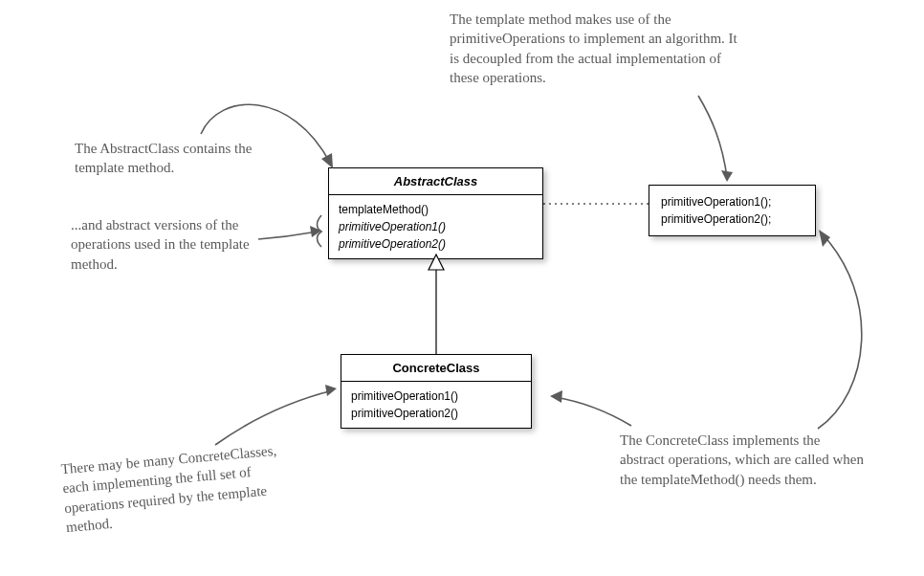 This screenshot has height=576, width=924. I want to click on abstract-class-method: primitiveOperation1(), so click(436, 227).